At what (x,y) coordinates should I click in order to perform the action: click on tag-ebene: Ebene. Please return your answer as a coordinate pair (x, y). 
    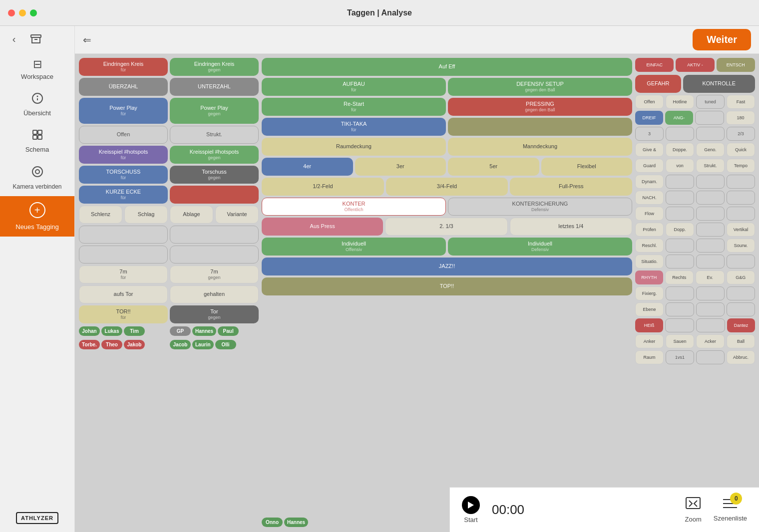
    Looking at the image, I should click on (649, 309).